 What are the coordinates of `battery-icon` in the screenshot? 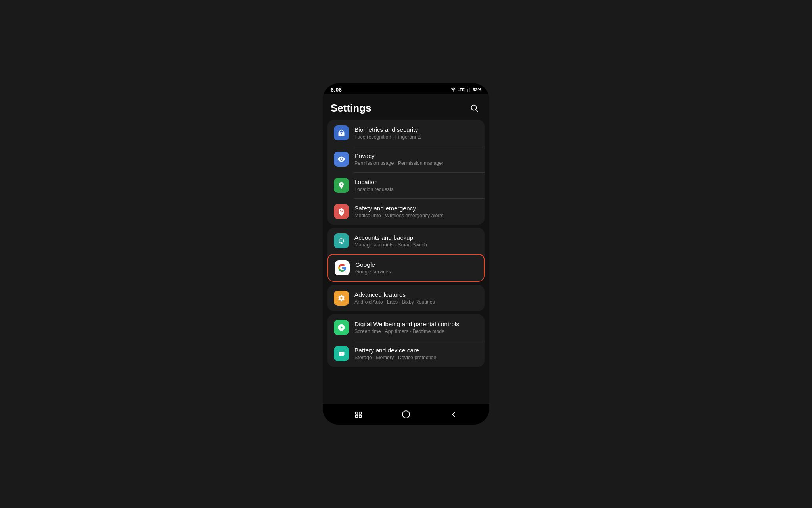 It's located at (341, 354).